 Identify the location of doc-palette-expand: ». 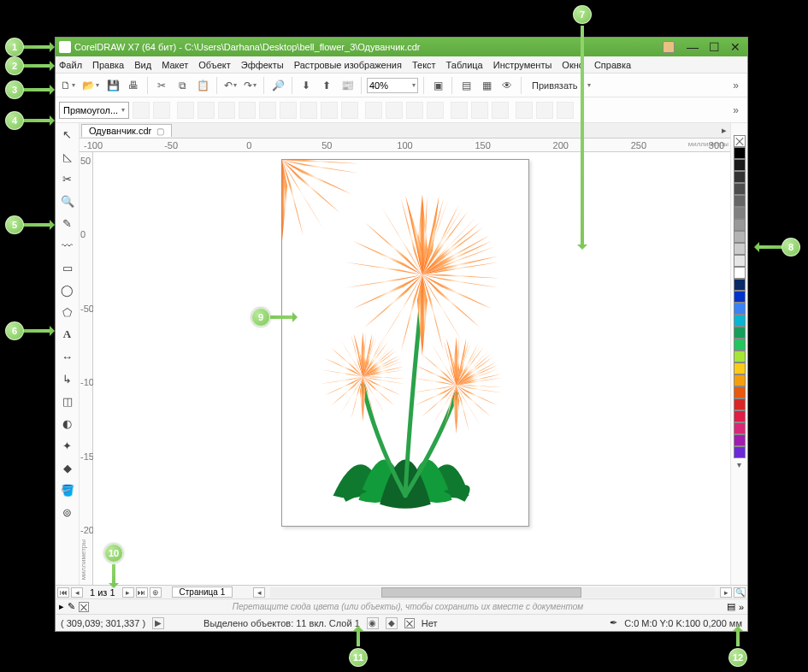
(741, 607).